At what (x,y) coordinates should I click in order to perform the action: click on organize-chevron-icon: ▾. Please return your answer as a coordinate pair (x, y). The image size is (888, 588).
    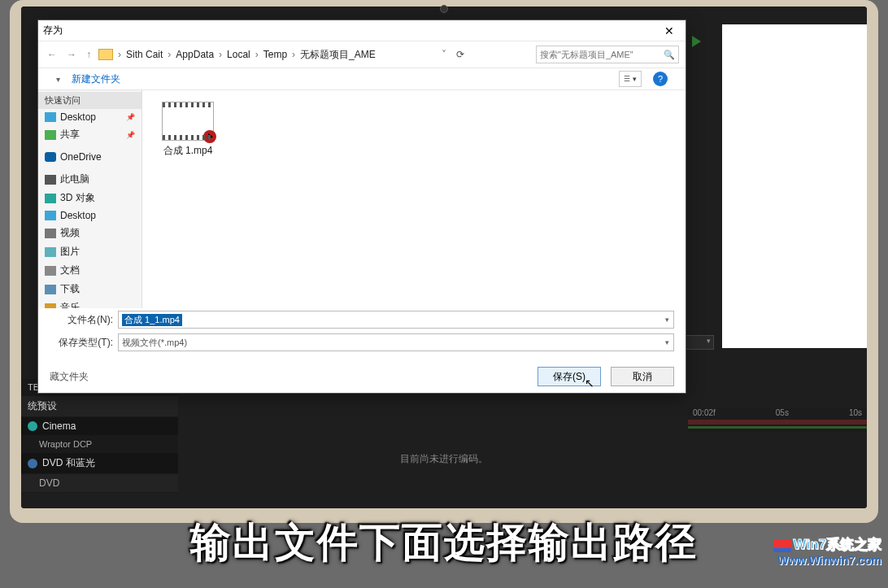
    Looking at the image, I should click on (59, 80).